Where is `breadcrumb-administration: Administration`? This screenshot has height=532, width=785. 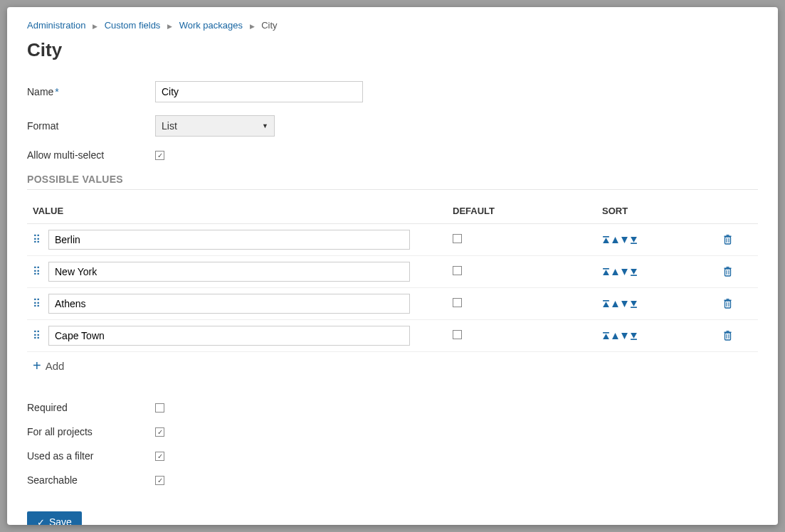 breadcrumb-administration: Administration is located at coordinates (56, 26).